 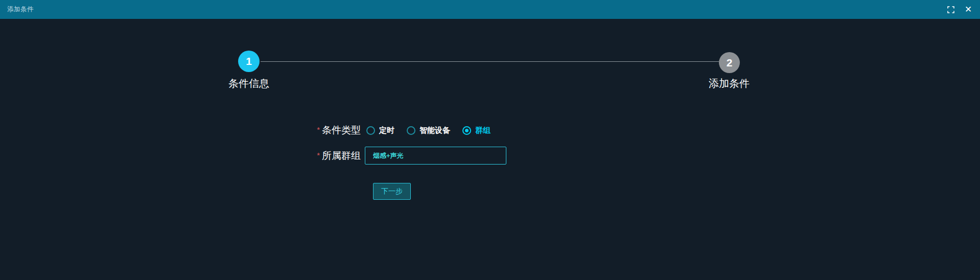 What do you see at coordinates (392, 191) in the screenshot?
I see `next-step-button: 下一步` at bounding box center [392, 191].